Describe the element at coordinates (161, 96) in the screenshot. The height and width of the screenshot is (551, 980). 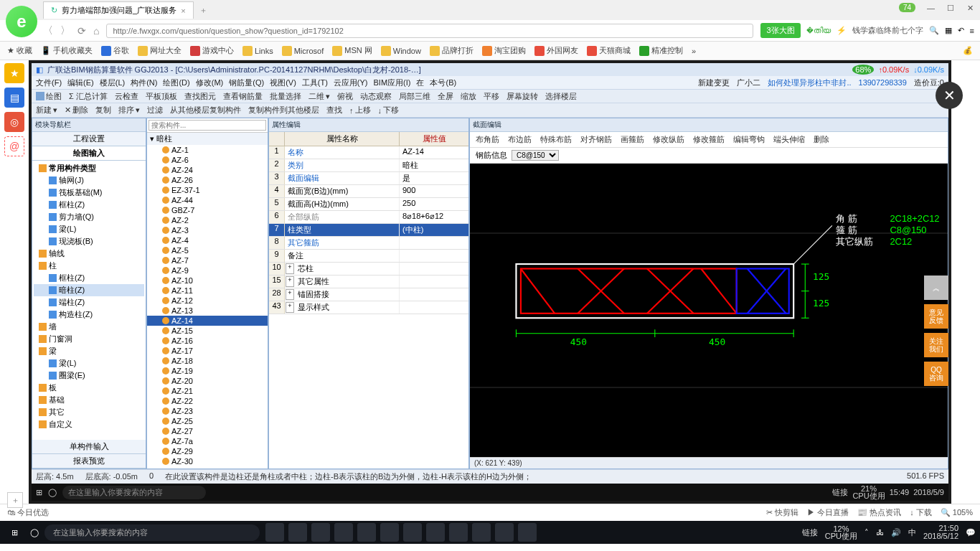
I see `tb-slab: 平板顶板` at that location.